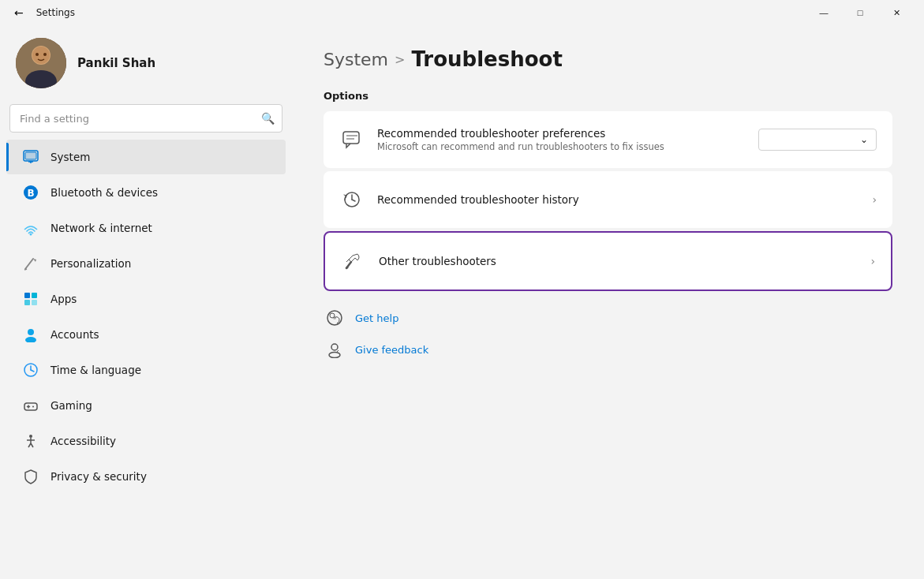  I want to click on breadcrumb-current: Troubleshoot, so click(486, 59).